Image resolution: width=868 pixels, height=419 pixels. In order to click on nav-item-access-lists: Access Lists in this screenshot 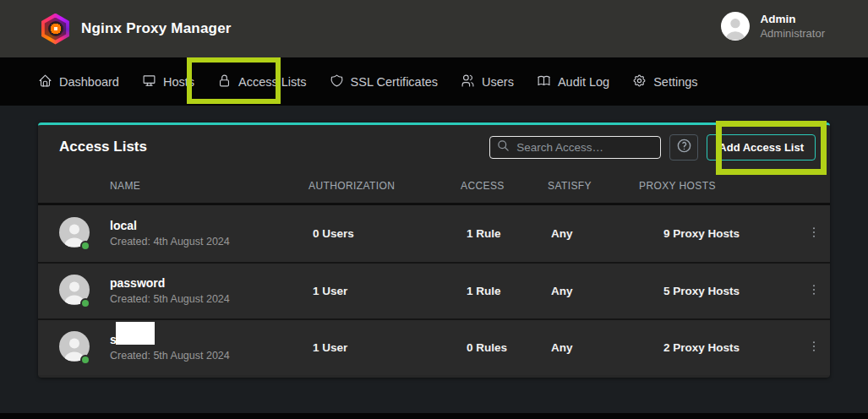, I will do `click(262, 82)`.